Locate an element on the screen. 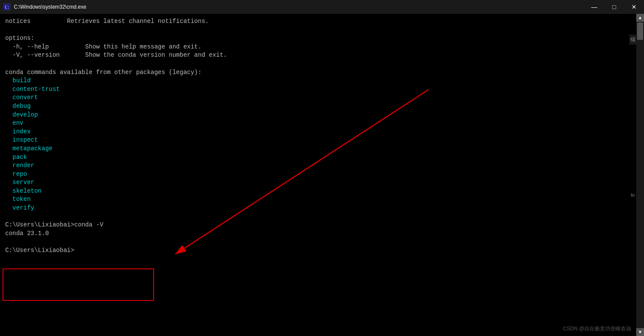 This screenshot has height=336, width=644. maximize-button: □ is located at coordinates (614, 7).